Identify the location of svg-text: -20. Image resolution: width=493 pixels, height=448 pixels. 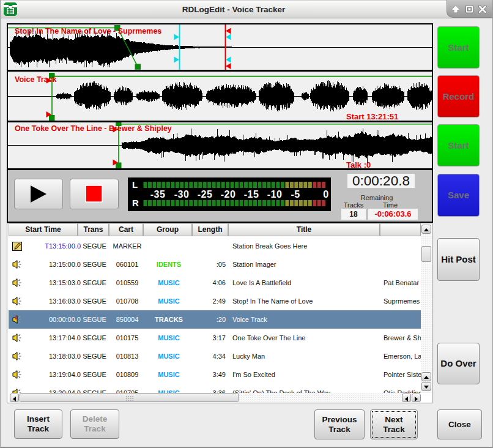
(229, 195).